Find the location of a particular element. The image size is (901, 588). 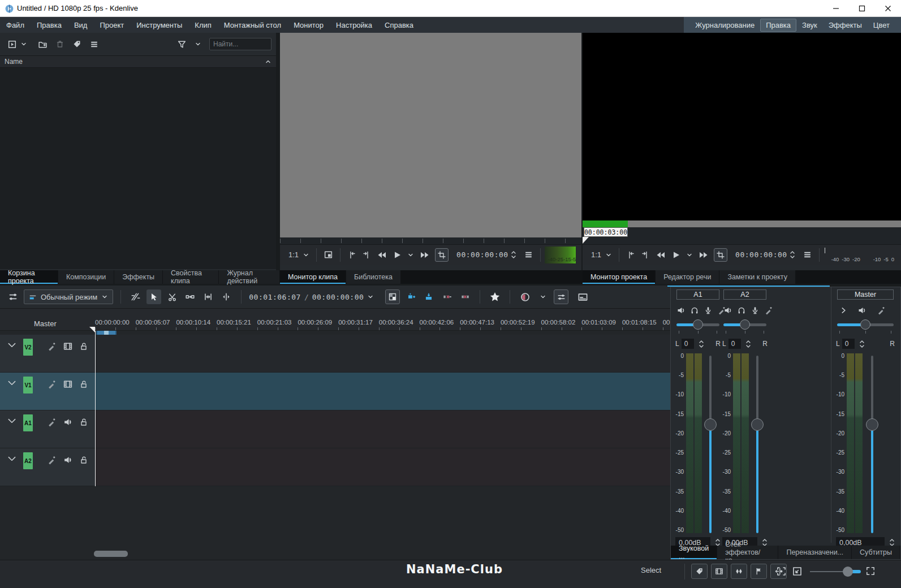

minimize-button is located at coordinates (836, 8).